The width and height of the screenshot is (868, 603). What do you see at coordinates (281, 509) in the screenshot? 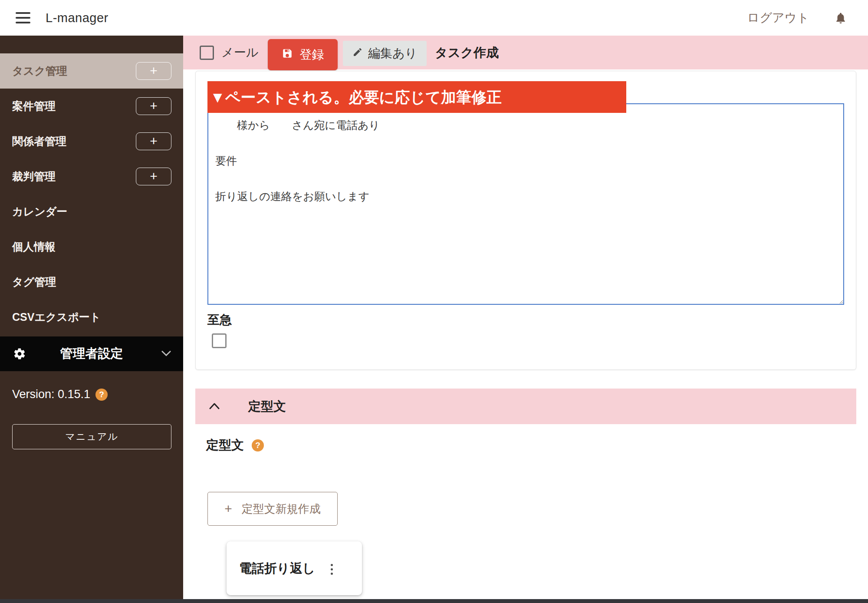
I see `create-template-label: 定型文新規作成` at bounding box center [281, 509].